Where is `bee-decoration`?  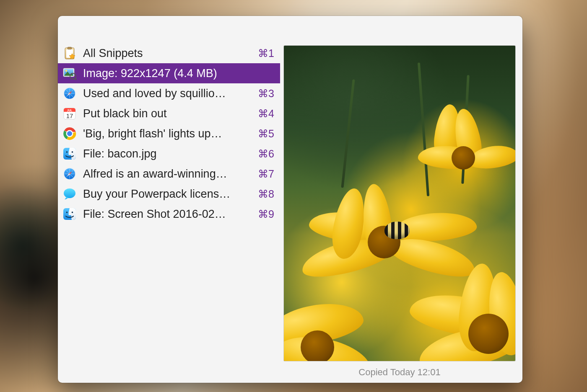
bee-decoration is located at coordinates (397, 230).